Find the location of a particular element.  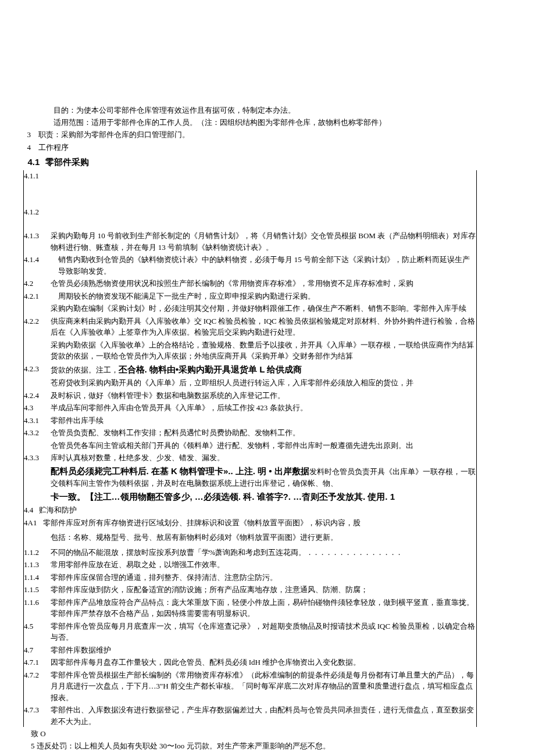

text-424: 及时标识，做好《物料管理卡》数据和电脑数据系统的入库登记工作。 is located at coordinates (264, 396).